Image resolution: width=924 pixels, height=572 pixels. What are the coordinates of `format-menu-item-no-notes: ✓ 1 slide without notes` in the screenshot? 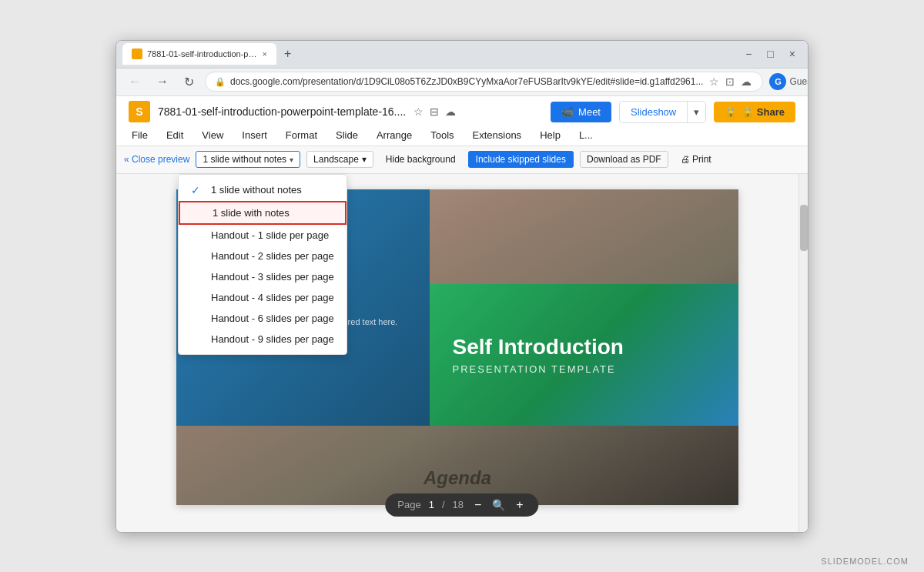 It's located at (263, 190).